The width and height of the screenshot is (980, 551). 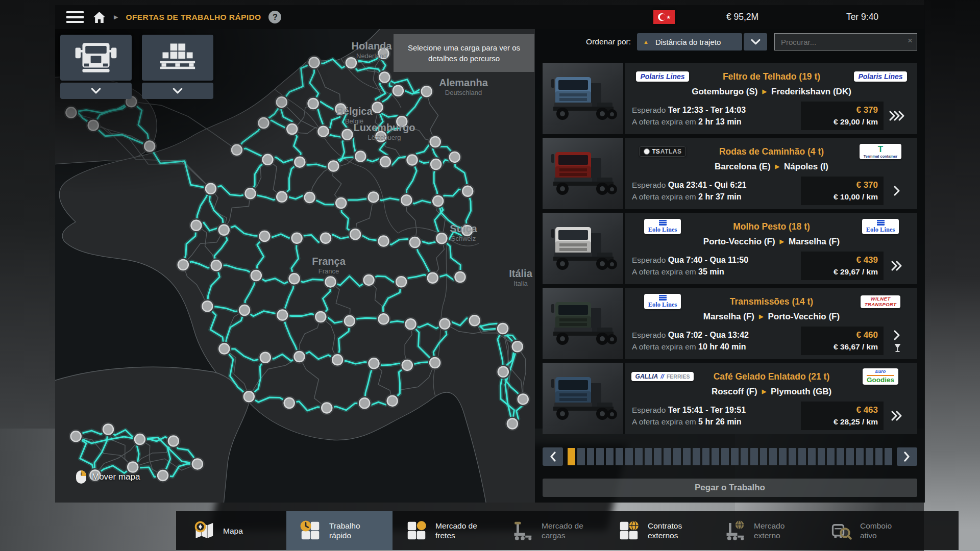 What do you see at coordinates (730, 98) in the screenshot?
I see `job-card: Polaris Lines Feltro de Telhado (19 t) P…` at bounding box center [730, 98].